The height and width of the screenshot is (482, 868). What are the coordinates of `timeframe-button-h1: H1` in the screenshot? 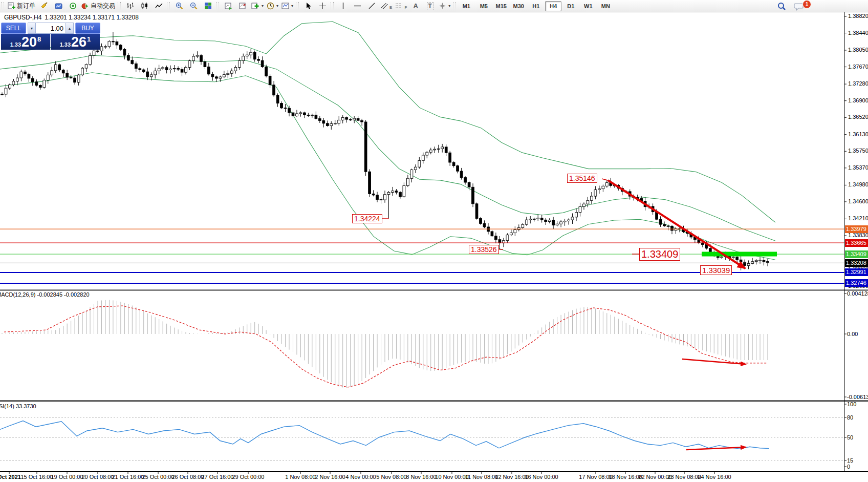 It's located at (536, 6).